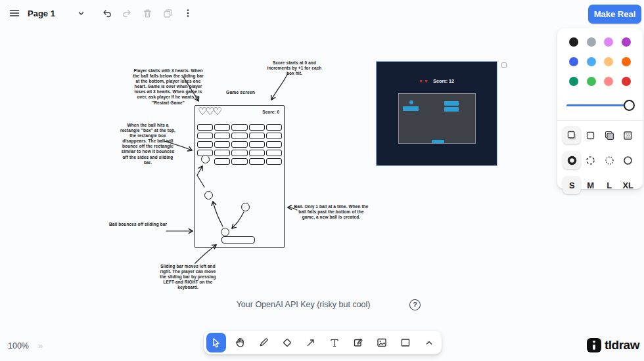  I want to click on tool-dock, so click(323, 343).